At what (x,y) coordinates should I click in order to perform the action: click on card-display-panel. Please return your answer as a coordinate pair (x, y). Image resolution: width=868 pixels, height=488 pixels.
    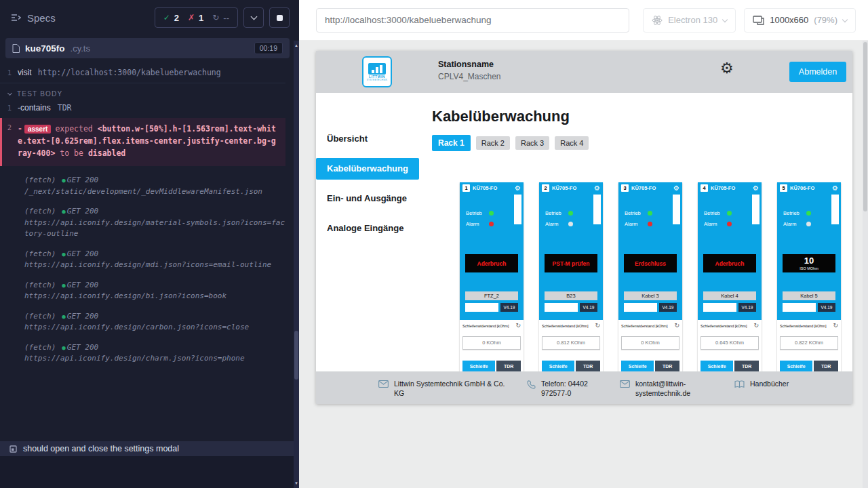
    Looking at the image, I should click on (677, 209).